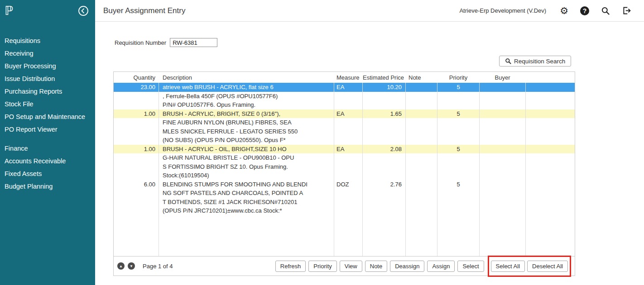 Image resolution: width=644 pixels, height=285 pixels. Describe the element at coordinates (48, 161) in the screenshot. I see `sidebar-item-accounts-receivable: Accounts Receivable` at that location.